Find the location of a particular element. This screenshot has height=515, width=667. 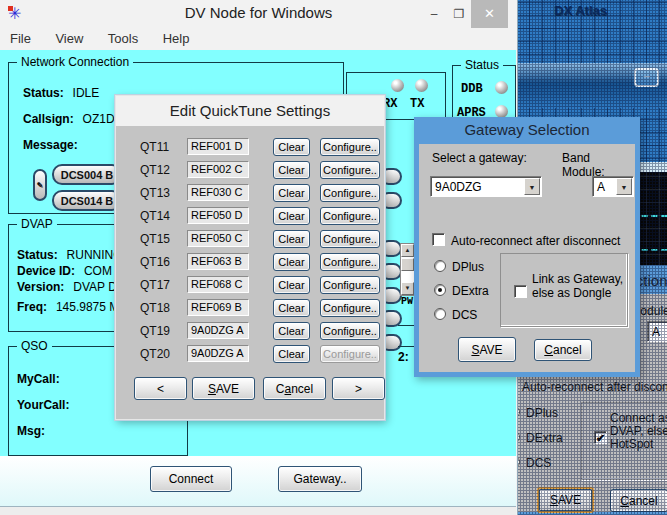

band-combo-value: A is located at coordinates (601, 187).